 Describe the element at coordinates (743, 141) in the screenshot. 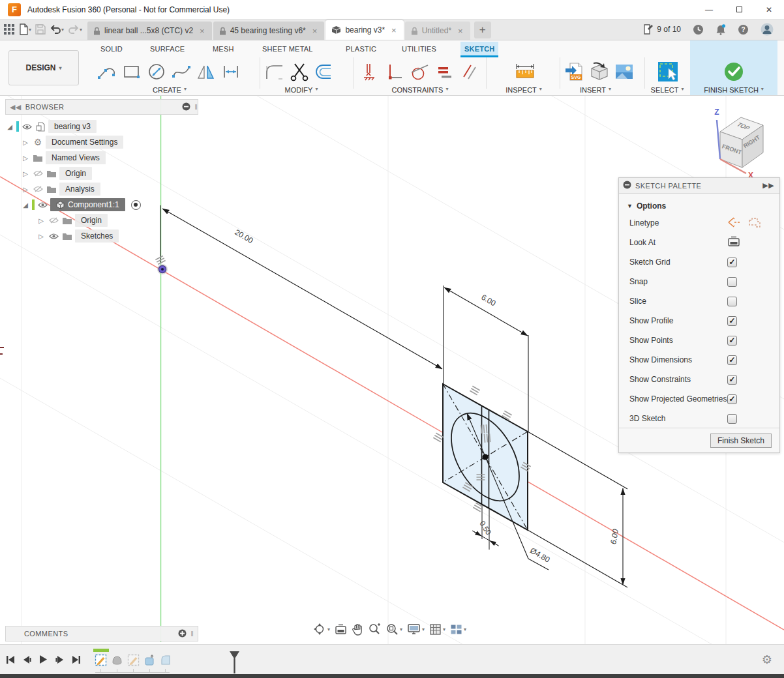

I see `view-cube: TOP FRONT RIGHT Z X` at that location.